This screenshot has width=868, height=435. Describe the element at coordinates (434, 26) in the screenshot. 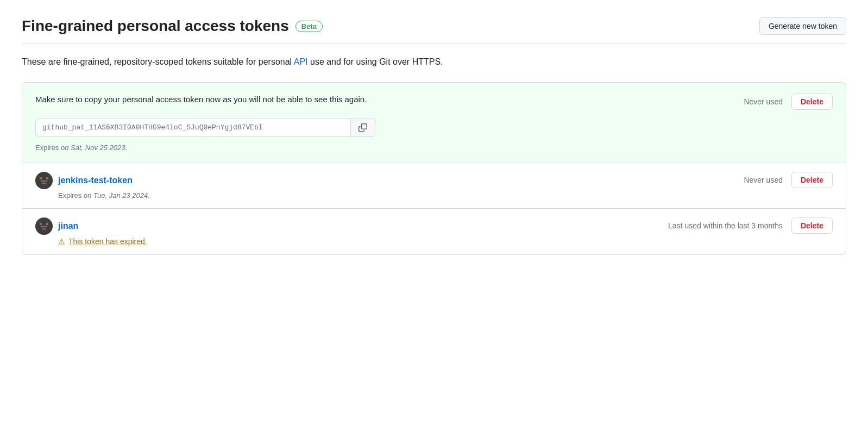

I see `page-header: Fine-grained personal access tokens Beta…` at that location.